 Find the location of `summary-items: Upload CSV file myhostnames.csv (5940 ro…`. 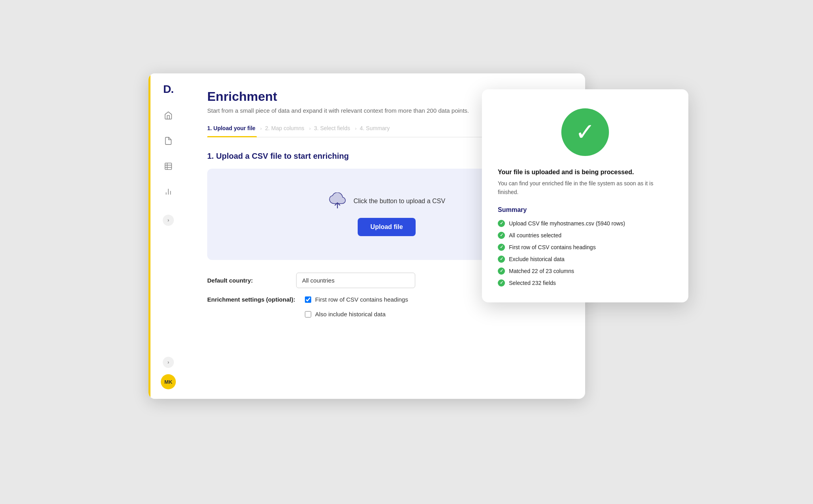

summary-items: Upload CSV file myhostnames.csv (5940 ro… is located at coordinates (585, 253).